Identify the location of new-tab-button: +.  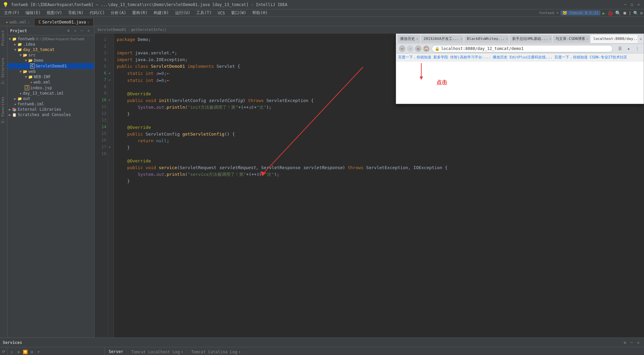
(641, 39).